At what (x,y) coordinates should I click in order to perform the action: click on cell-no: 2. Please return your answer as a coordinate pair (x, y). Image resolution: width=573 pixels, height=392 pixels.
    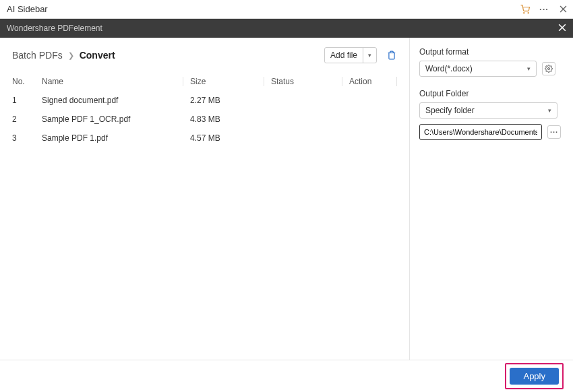
    Looking at the image, I should click on (27, 119).